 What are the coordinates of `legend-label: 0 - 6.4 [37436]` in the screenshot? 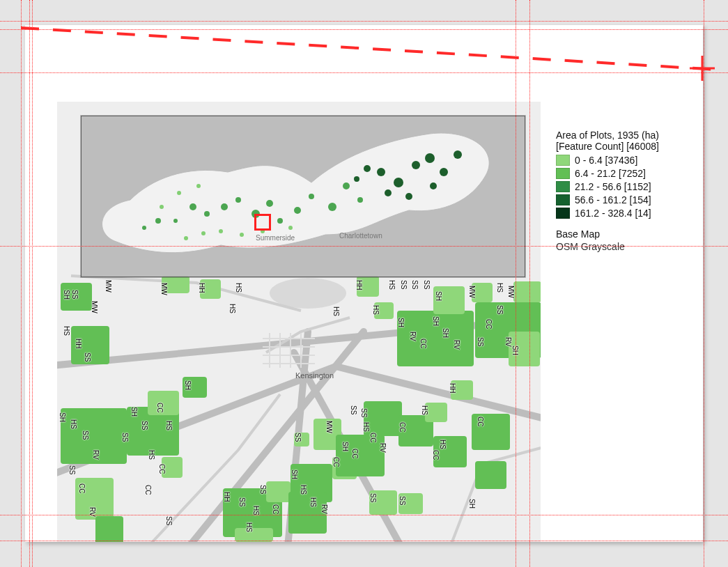 It's located at (606, 160).